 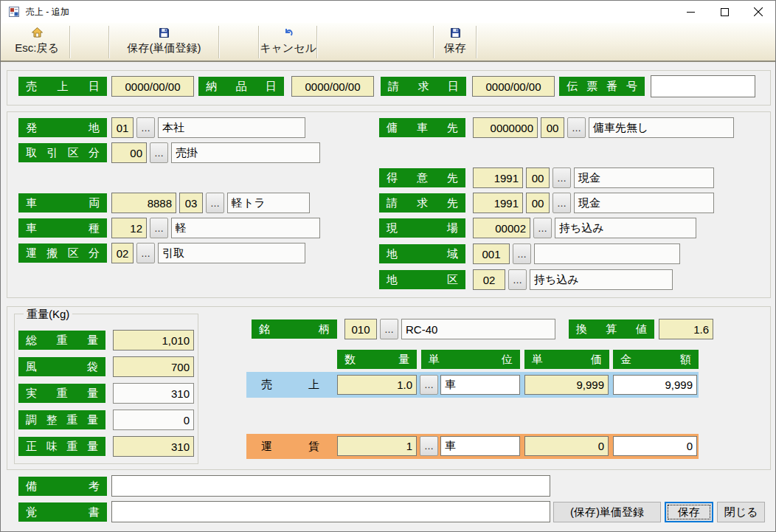 I want to click on region-code-input: 001, so click(x=491, y=254).